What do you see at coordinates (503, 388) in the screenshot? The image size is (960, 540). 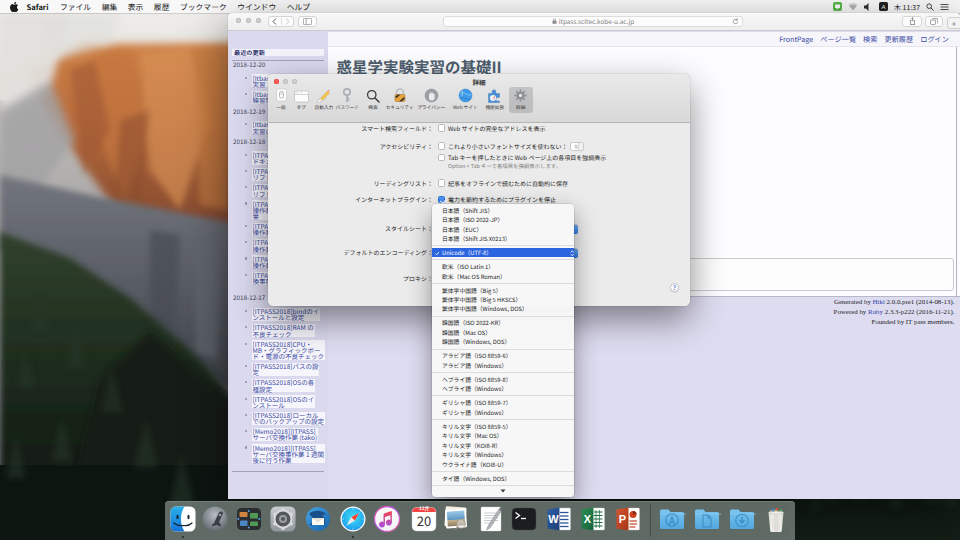 I see `encoding-menu-item: ヘブライ語（Windows）` at bounding box center [503, 388].